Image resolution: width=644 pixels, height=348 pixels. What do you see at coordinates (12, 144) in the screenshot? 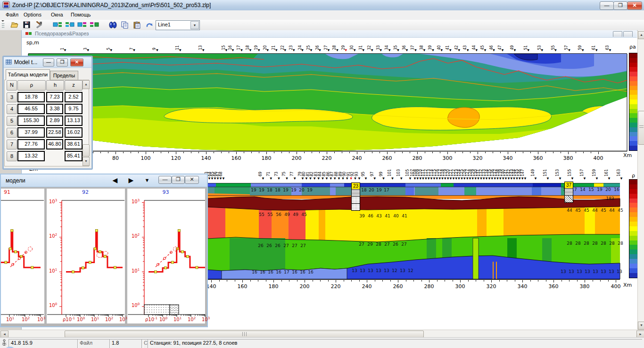
I see `row-header: 7` at bounding box center [12, 144].